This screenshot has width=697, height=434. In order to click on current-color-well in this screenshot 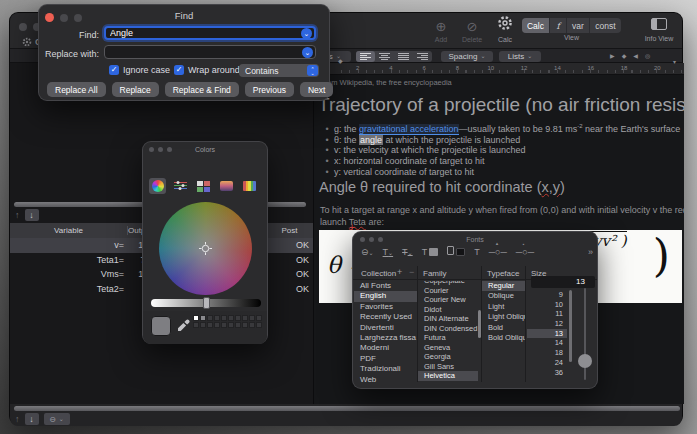, I will do `click(161, 326)`.